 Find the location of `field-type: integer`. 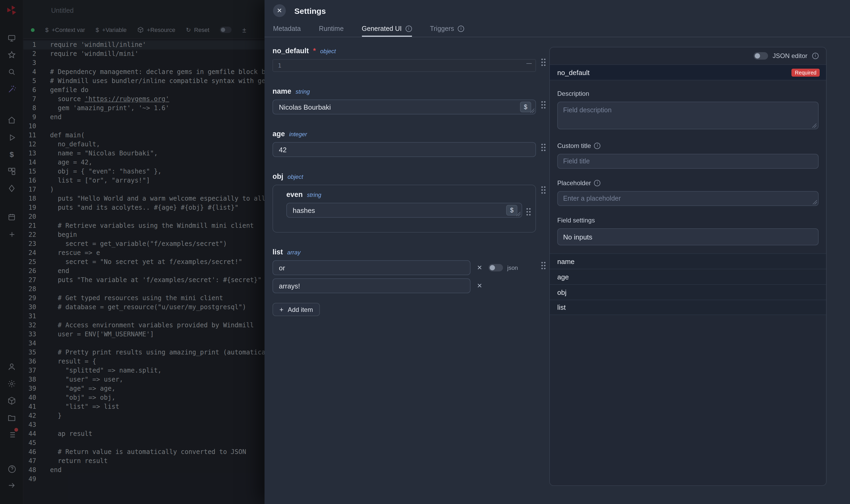

field-type: integer is located at coordinates (298, 134).